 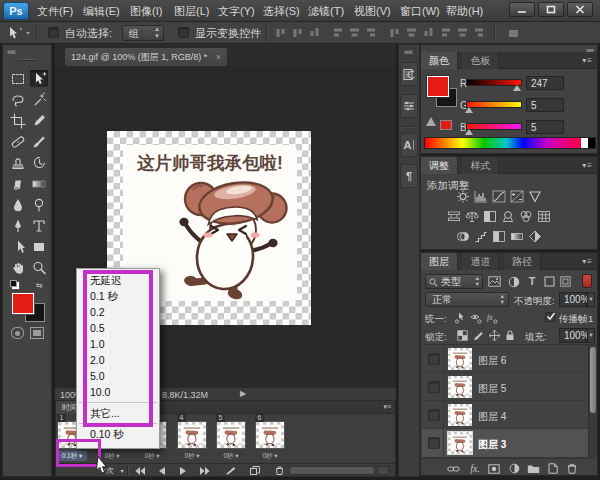 I want to click on gamut-warning-icon, so click(x=431, y=122).